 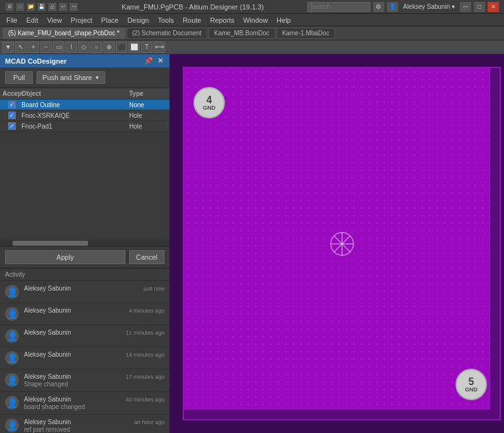 I want to click on global-search, so click(x=339, y=7).